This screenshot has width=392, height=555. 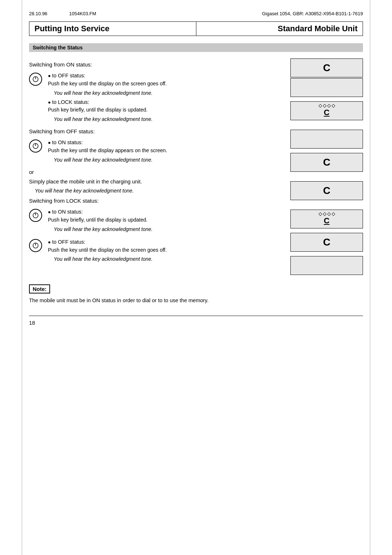 I want to click on page-number: 18, so click(x=196, y=323).